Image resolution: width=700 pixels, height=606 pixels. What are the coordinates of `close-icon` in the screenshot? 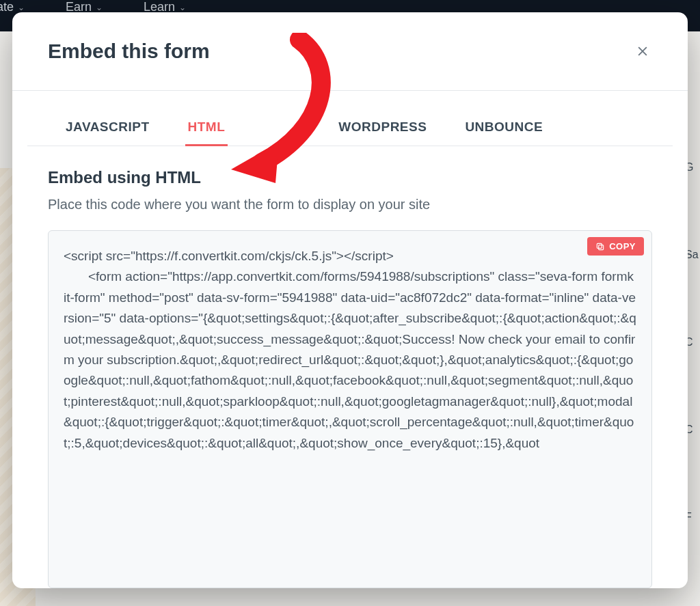 It's located at (643, 51).